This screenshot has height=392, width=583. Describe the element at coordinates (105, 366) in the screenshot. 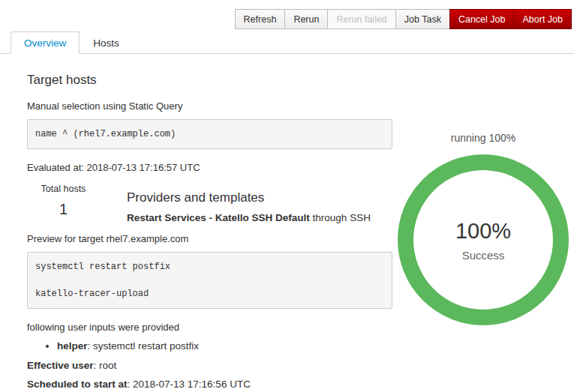

I see `effective-user-value: : root` at that location.